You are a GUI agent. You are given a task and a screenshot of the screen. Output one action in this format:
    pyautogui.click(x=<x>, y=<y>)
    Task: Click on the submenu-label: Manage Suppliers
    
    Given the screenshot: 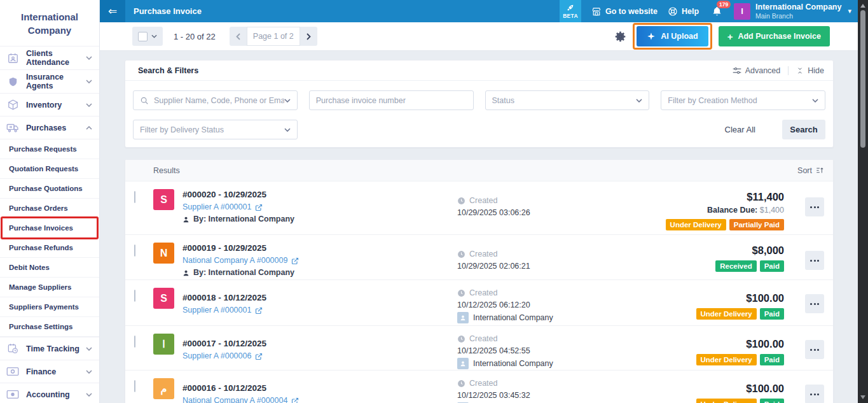 What is the action you would take?
    pyautogui.click(x=40, y=287)
    